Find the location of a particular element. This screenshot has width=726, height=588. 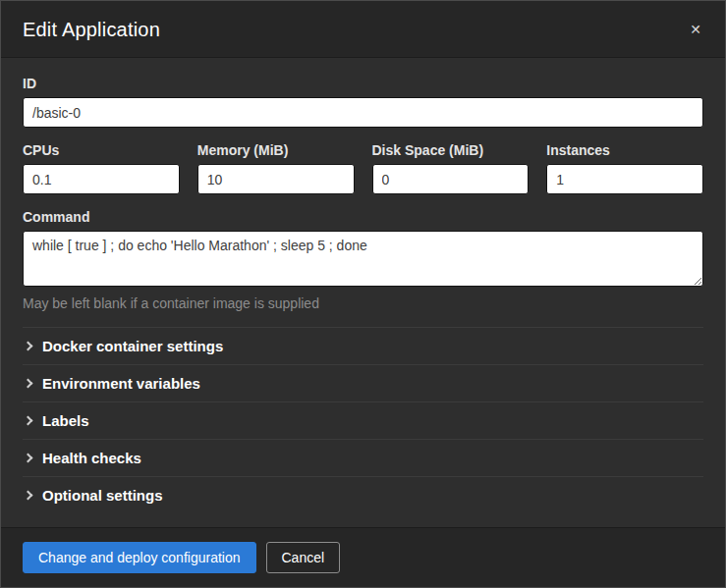

id-input is located at coordinates (363, 112).